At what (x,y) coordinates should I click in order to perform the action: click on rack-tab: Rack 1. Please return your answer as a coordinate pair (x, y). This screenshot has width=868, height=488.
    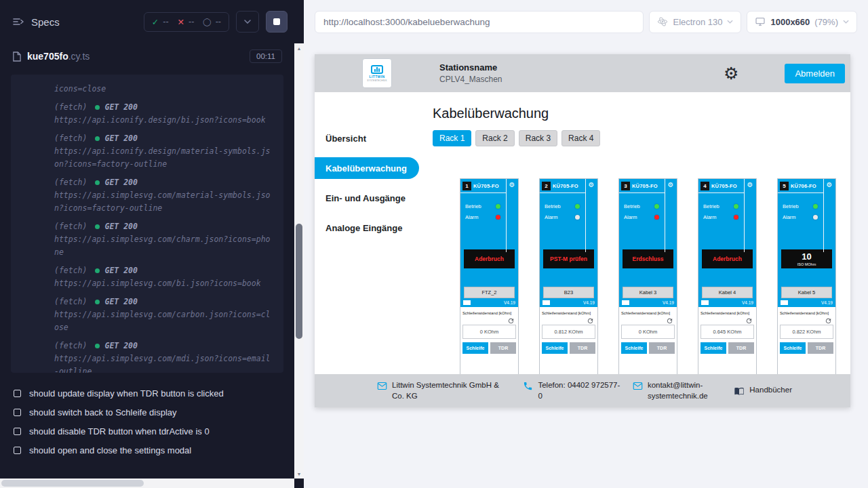
    Looking at the image, I should click on (452, 138).